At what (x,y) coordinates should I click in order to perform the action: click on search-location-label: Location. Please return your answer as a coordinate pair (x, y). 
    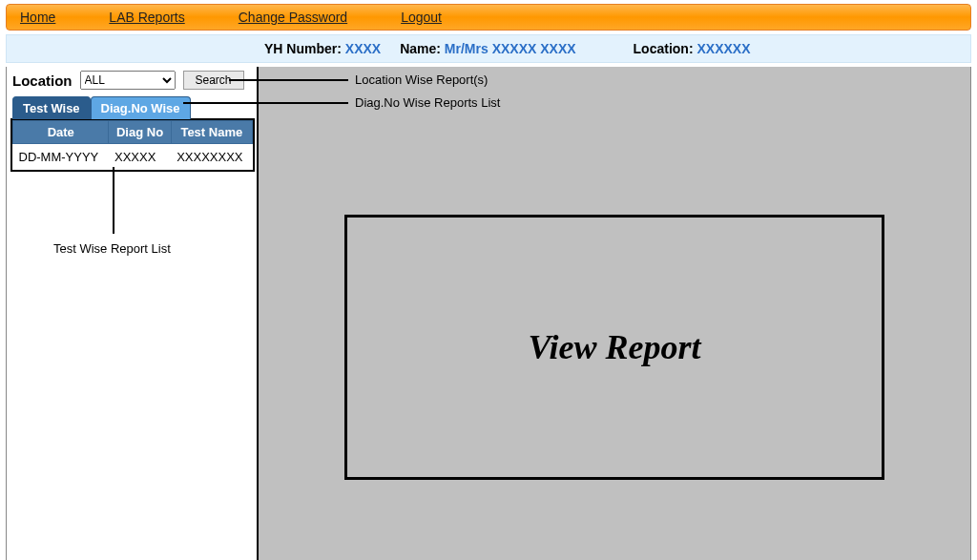
    Looking at the image, I should click on (42, 80).